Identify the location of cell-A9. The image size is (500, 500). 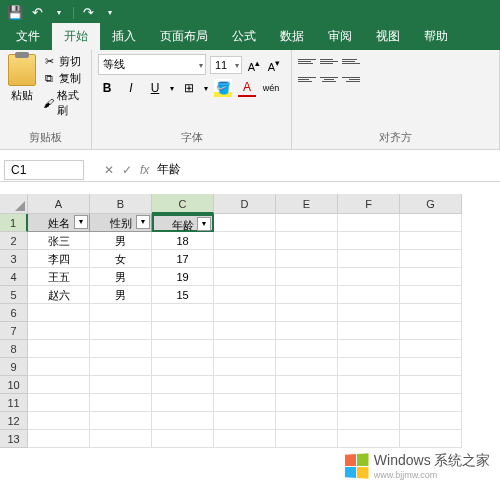
(59, 367).